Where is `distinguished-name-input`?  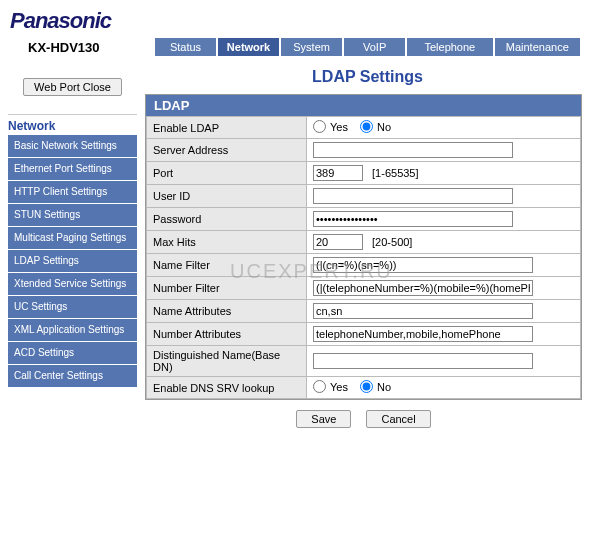 distinguished-name-input is located at coordinates (423, 361).